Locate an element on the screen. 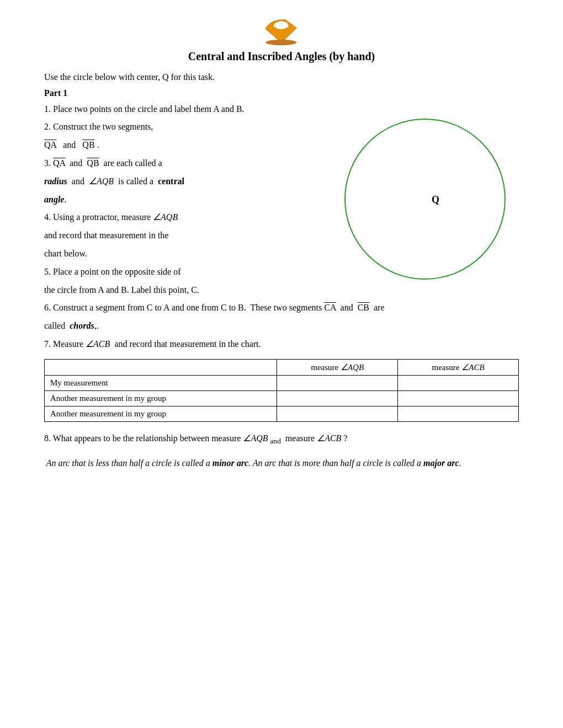 Image resolution: width=563 pixels, height=728 pixels. col2-header: measure ∠AQB is located at coordinates (338, 367).